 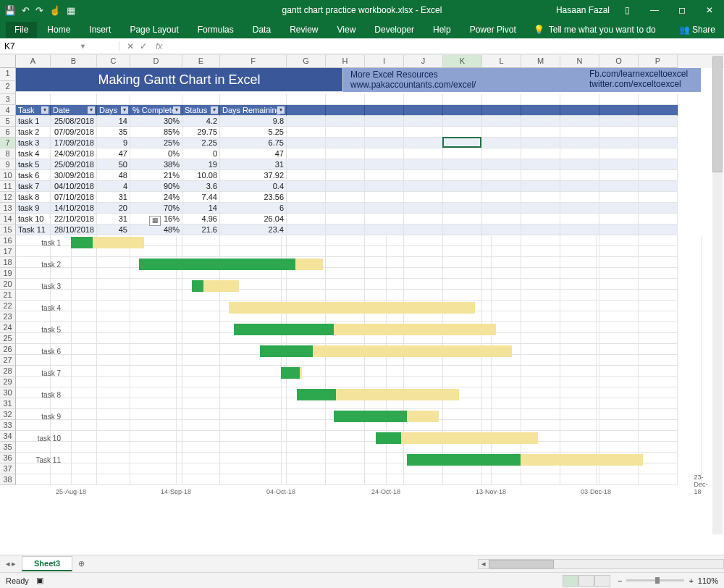 What do you see at coordinates (658, 143) in the screenshot?
I see `cell-P7` at bounding box center [658, 143].